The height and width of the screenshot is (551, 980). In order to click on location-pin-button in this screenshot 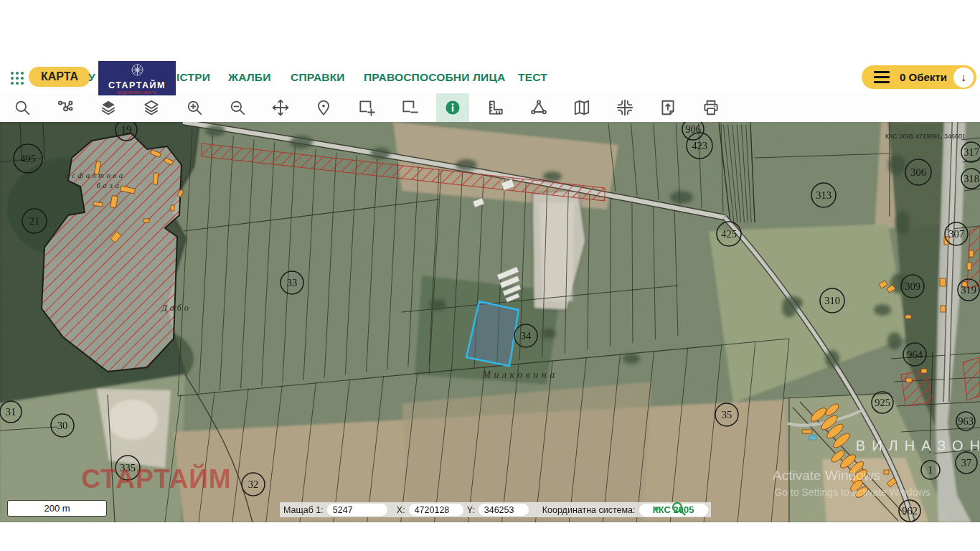, I will do `click(324, 108)`.